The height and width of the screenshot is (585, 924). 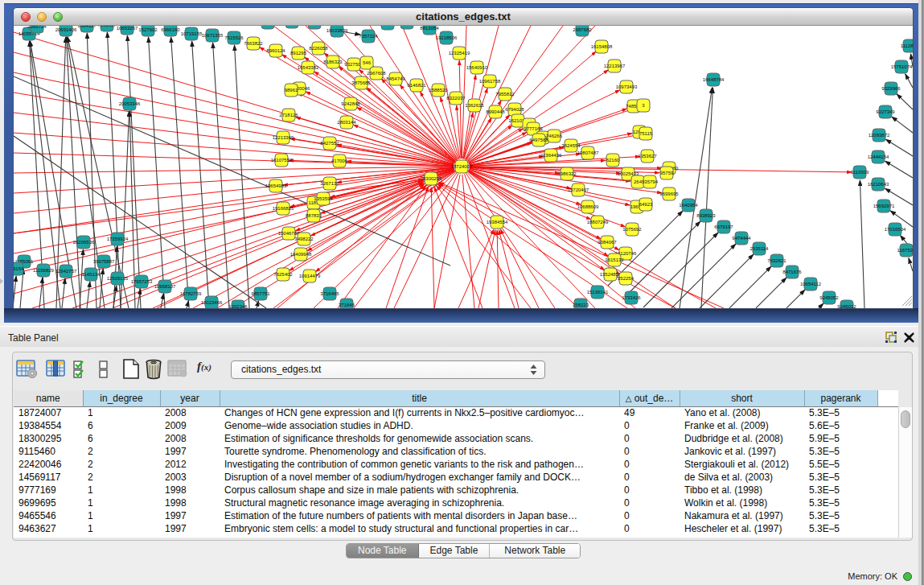 What do you see at coordinates (589, 207) in the screenshot?
I see `svg-text: 10688609` at bounding box center [589, 207].